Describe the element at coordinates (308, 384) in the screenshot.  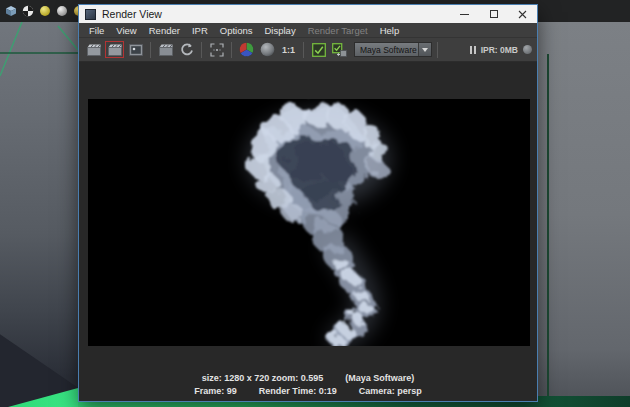
I see `render-statusbar: size: 1280 x 720 zoom: 0.595 (Maya Softw…` at that location.